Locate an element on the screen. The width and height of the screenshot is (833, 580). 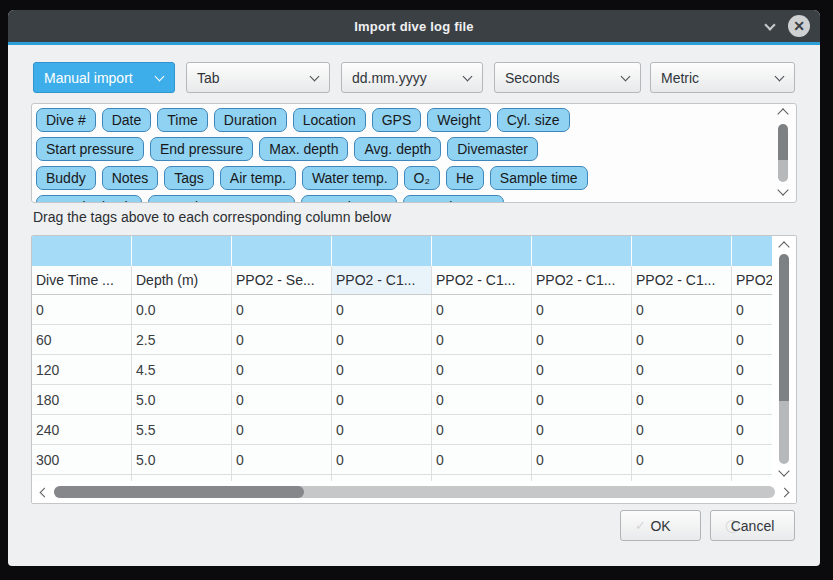
drop-target-row is located at coordinates (402, 251).